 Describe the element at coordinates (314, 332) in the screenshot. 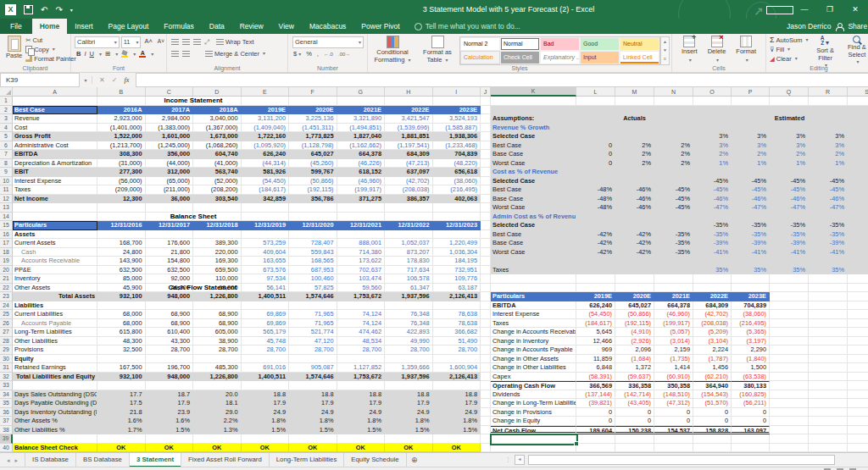

I see `cell: 521,774` at that location.